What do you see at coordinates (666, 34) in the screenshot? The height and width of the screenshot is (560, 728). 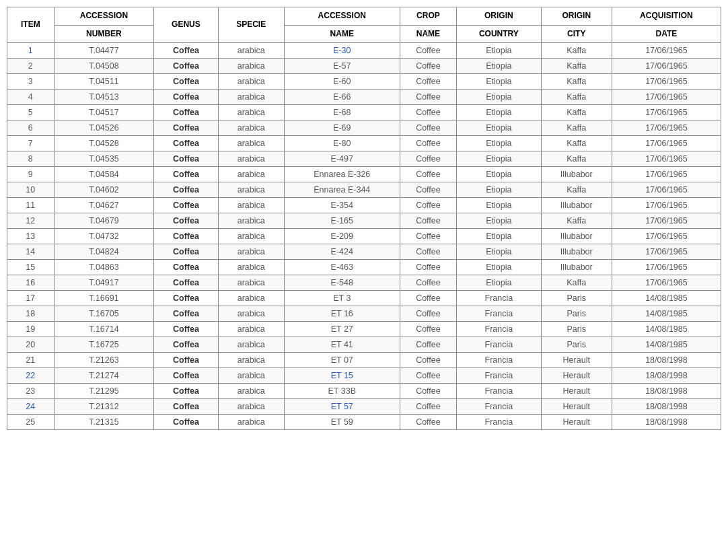 I see `header-acquisition-date-2: DATE` at bounding box center [666, 34].